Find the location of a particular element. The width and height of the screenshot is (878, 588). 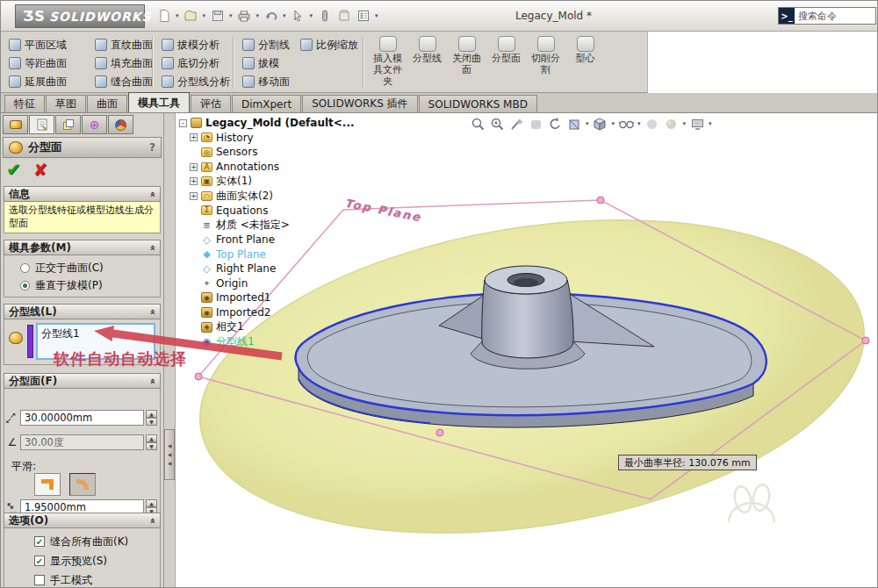

angle-input: 30.00度 is located at coordinates (83, 442).